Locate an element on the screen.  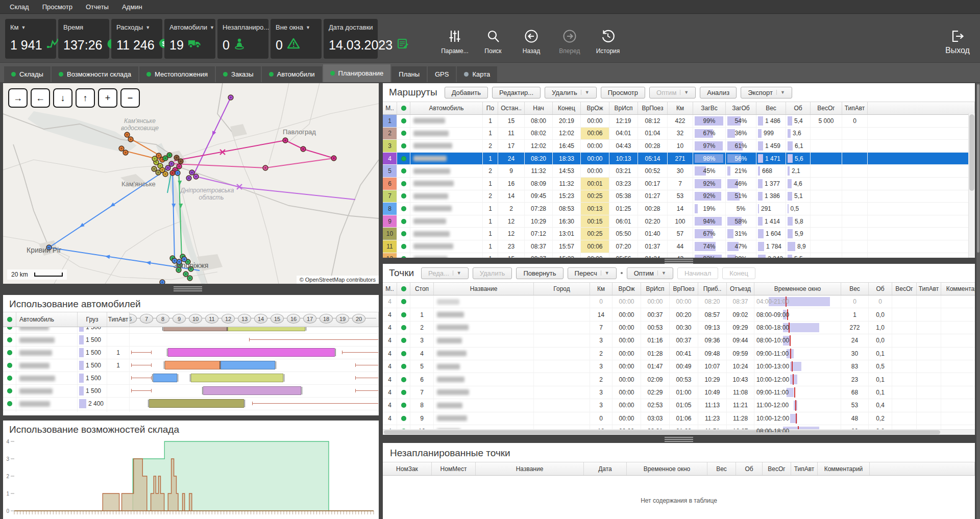
tab-status-dot is located at coordinates (13, 75).